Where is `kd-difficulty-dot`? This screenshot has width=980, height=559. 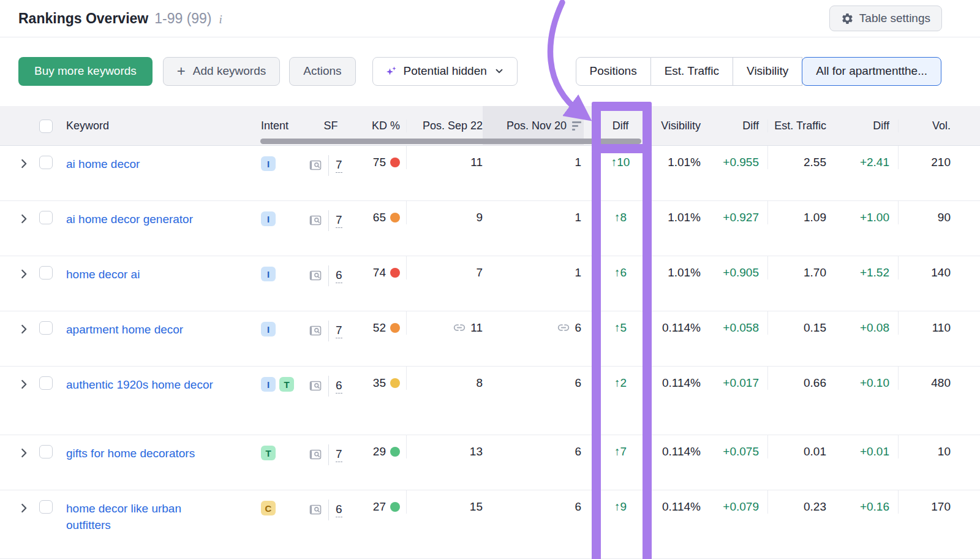
kd-difficulty-dot is located at coordinates (395, 452).